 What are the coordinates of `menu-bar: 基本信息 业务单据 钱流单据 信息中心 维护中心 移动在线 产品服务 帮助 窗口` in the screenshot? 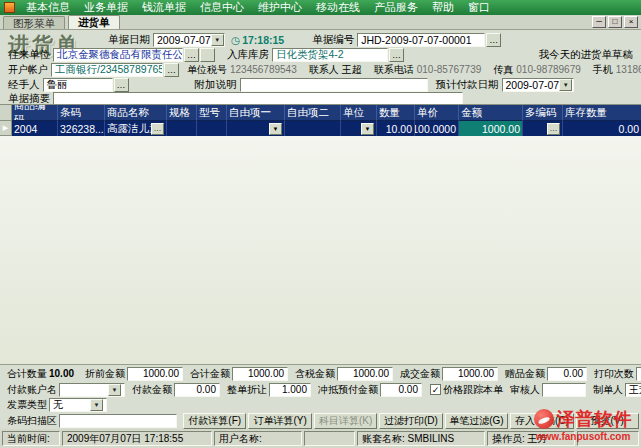 It's located at (320, 8).